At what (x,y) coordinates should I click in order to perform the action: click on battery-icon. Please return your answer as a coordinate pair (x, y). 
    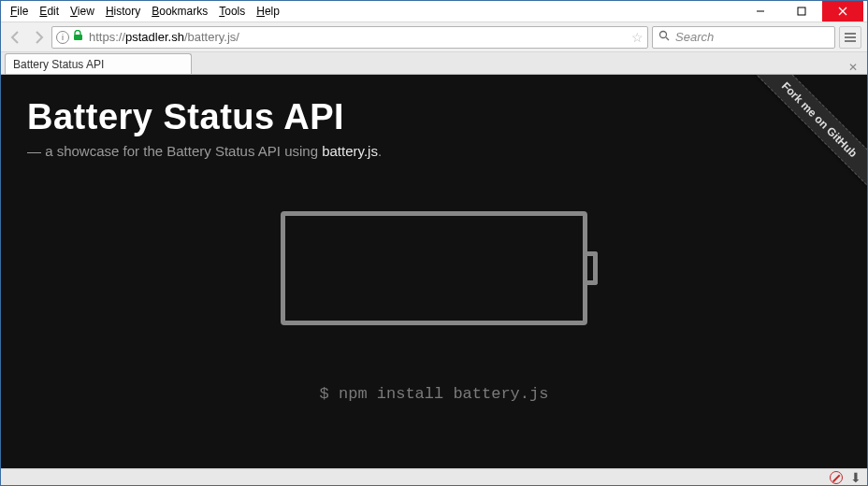
    Looking at the image, I should click on (434, 268).